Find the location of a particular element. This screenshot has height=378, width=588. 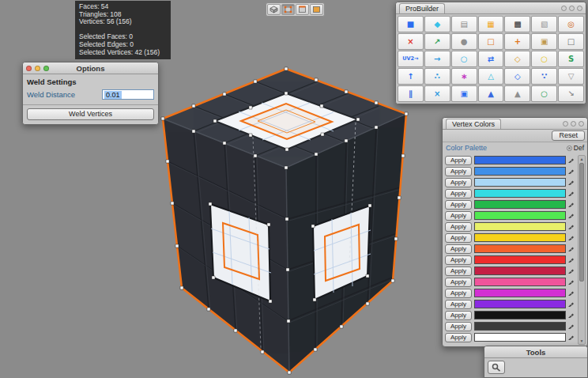

tools-titlebar: Tools is located at coordinates (536, 353).